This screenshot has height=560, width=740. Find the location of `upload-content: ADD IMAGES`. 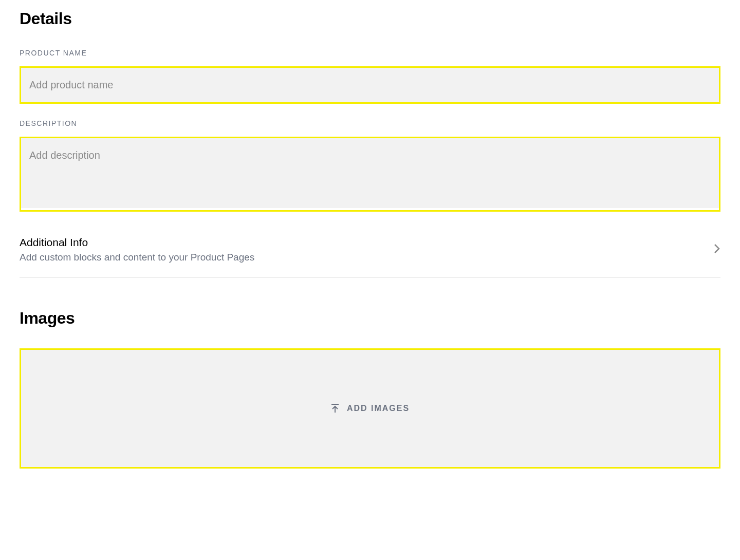

upload-content: ADD IMAGES is located at coordinates (370, 408).